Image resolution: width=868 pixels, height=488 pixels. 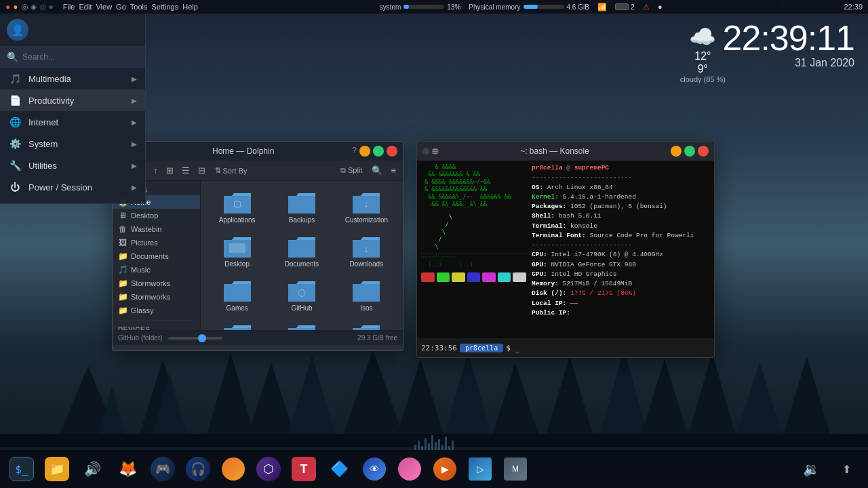 I want to click on go-menu-item: Go, so click(x=121, y=7).